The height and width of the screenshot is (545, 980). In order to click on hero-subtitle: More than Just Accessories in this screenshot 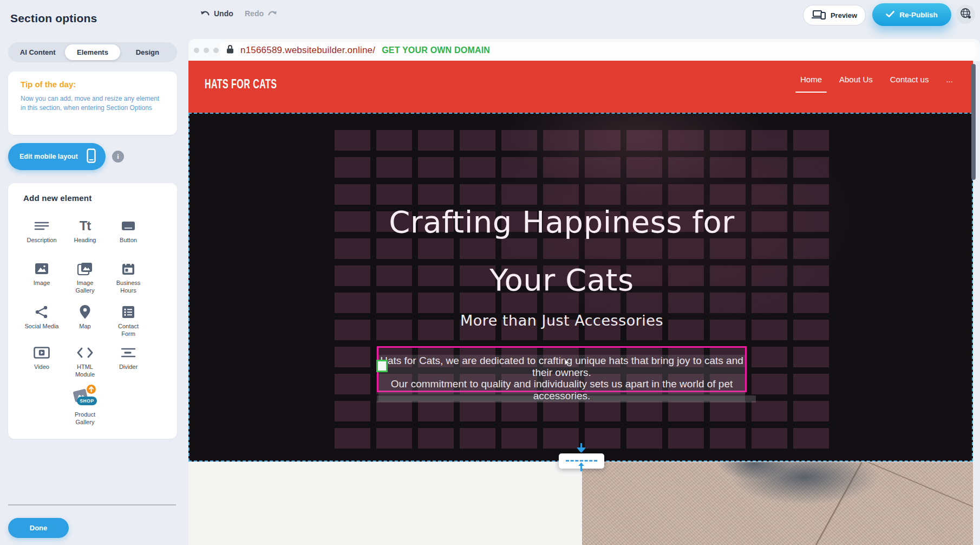, I will do `click(562, 321)`.